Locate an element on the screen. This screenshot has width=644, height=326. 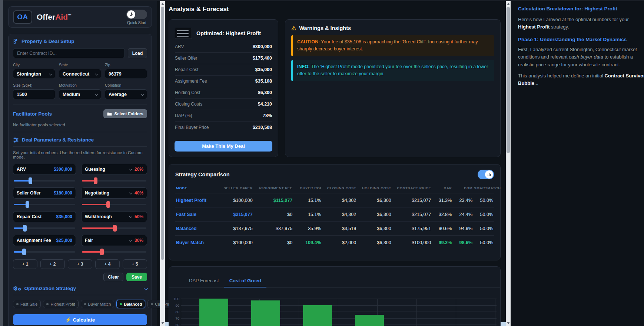
select-folders-button: Select Folders is located at coordinates (125, 114).